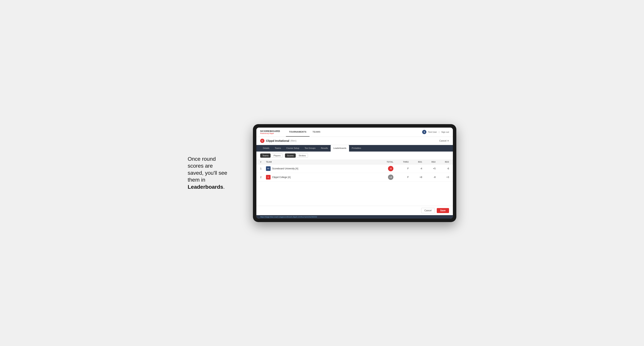 This screenshot has width=644, height=346. I want to click on tablet-screen: SCOREBOARD Powered by clippd Tournaments…, so click(354, 173).